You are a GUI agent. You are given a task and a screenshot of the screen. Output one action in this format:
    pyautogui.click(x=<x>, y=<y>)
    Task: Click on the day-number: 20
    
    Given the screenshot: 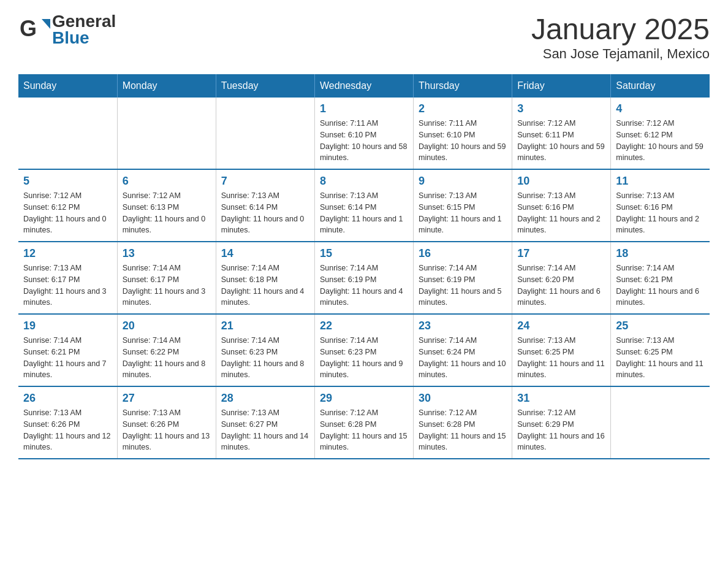 What is the action you would take?
    pyautogui.click(x=167, y=326)
    